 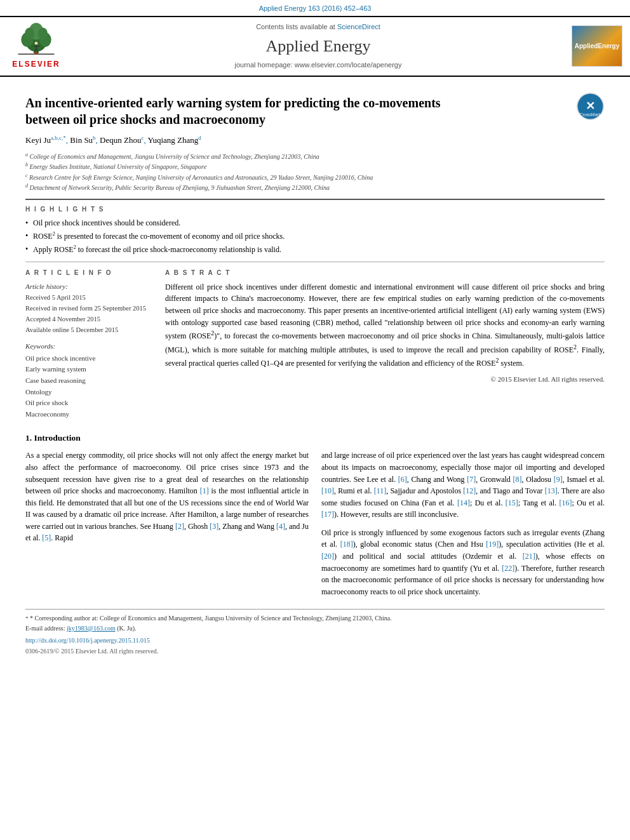 I want to click on affiliation-c: c Research Centre for Soft Energy Scienc…, so click(x=315, y=177).